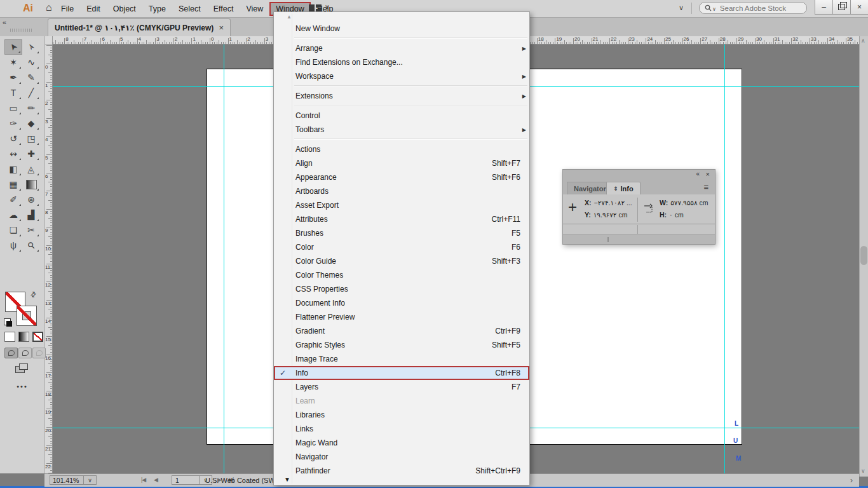 The width and height of the screenshot is (868, 488). Describe the element at coordinates (31, 200) in the screenshot. I see `blend-tool: ⊛` at that location.